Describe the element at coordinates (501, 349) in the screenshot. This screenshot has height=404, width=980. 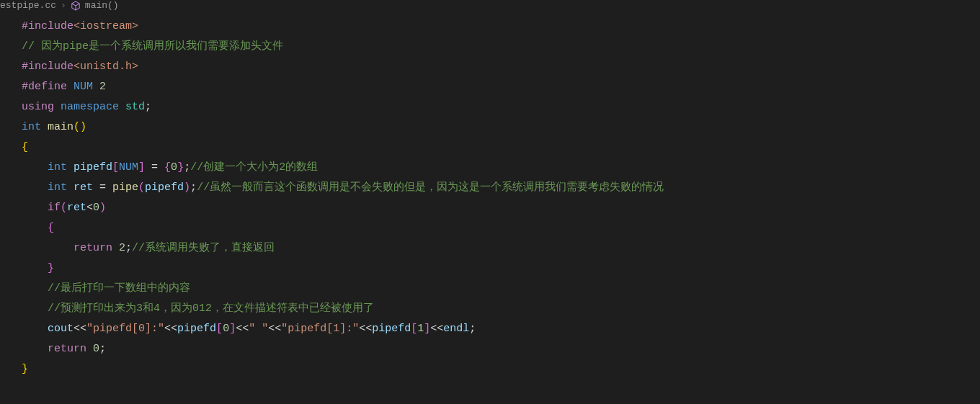
I see `code-line: return 0;` at that location.